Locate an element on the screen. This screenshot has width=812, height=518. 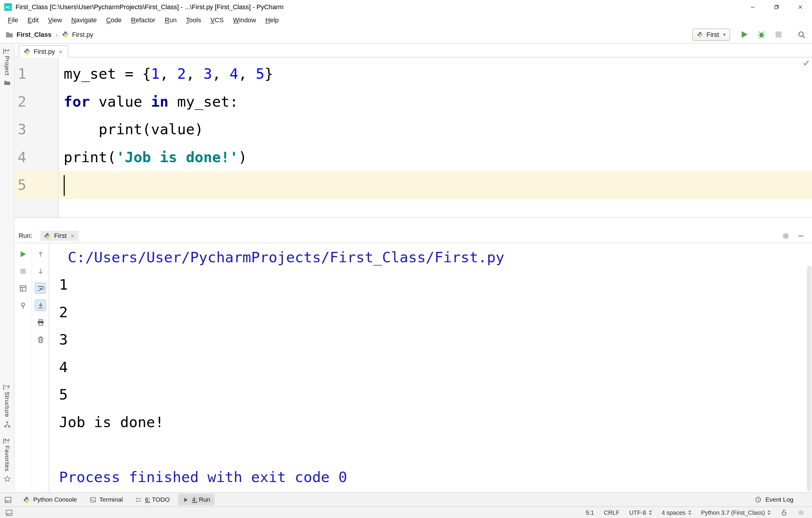
menu-vcs: VCS is located at coordinates (217, 20).